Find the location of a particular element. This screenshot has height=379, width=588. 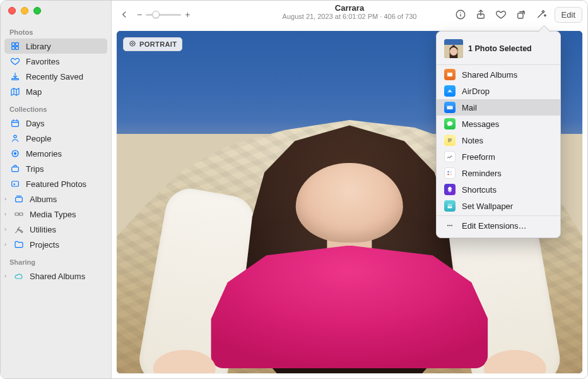

rect-stack-icon is located at coordinates (19, 199).